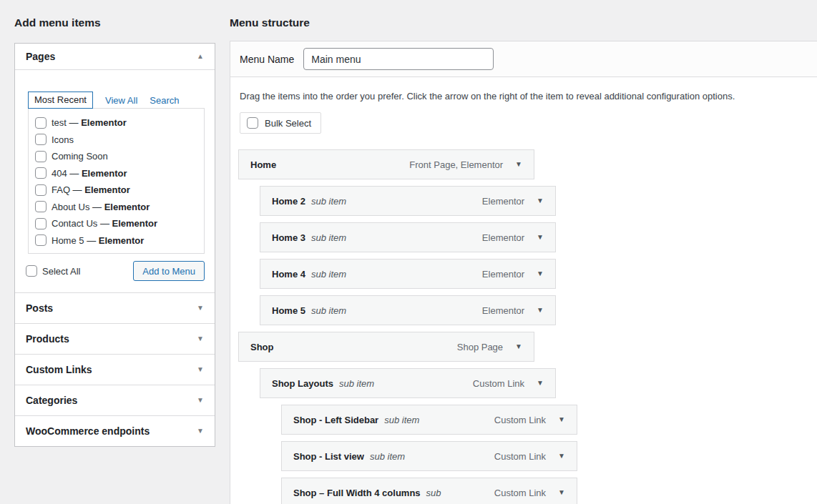 This screenshot has width=817, height=504. What do you see at coordinates (280, 123) in the screenshot?
I see `bulk-select: Bulk Select` at bounding box center [280, 123].